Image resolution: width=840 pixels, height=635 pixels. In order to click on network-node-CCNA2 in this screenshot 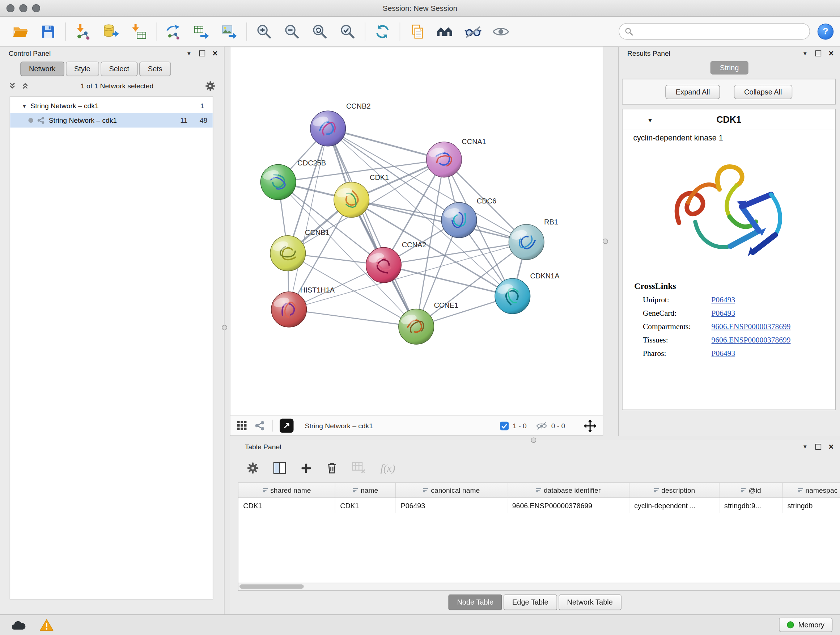, I will do `click(384, 265)`.